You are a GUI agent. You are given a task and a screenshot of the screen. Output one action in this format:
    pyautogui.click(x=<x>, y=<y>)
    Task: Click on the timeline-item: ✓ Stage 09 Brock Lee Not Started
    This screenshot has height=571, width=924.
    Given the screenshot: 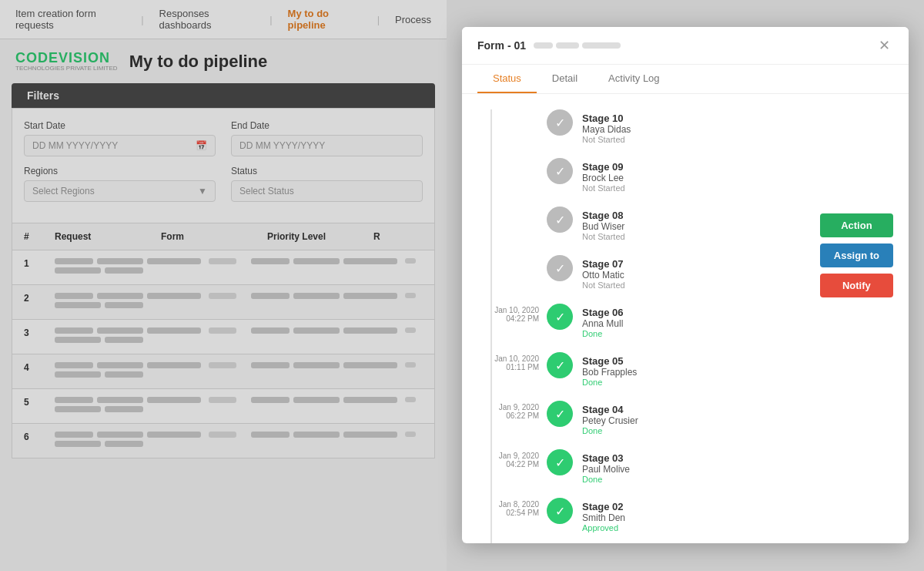 What is the action you would take?
    pyautogui.click(x=685, y=176)
    